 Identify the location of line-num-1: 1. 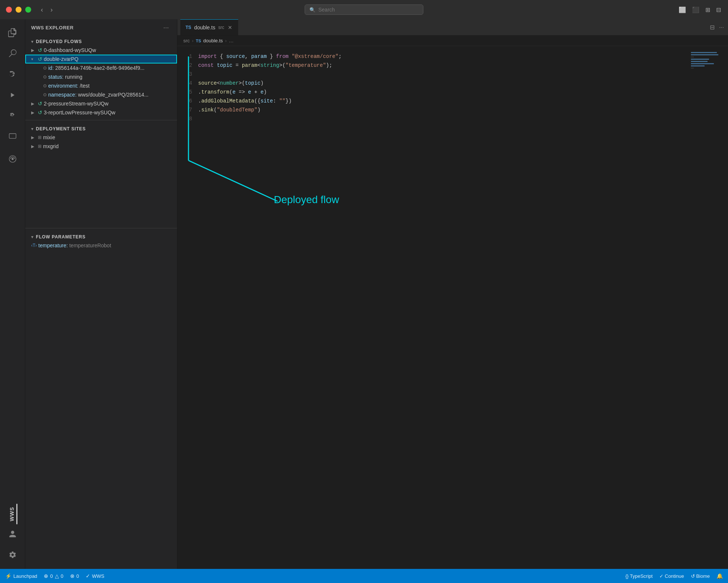
(185, 56).